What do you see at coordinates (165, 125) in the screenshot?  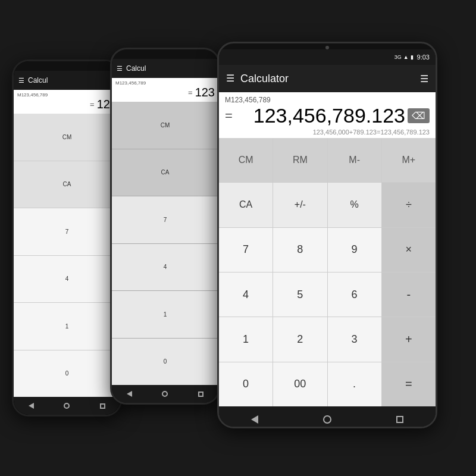 I see `btn-cm-2: CM` at bounding box center [165, 125].